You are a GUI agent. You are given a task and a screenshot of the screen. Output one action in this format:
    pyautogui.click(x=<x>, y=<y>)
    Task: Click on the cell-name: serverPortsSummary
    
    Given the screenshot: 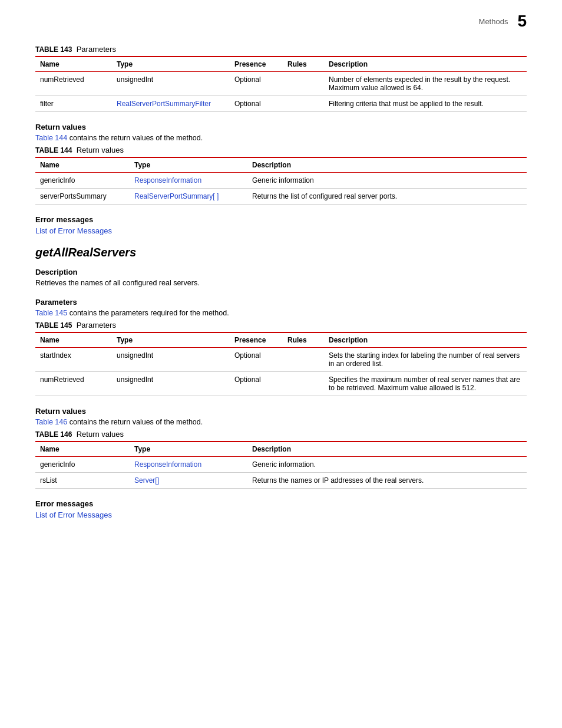 What is the action you would take?
    pyautogui.click(x=82, y=197)
    